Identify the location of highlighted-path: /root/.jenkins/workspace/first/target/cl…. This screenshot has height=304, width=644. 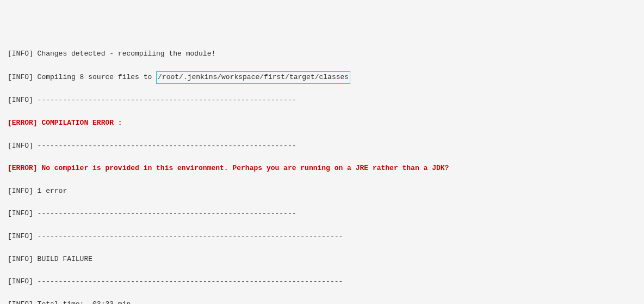
(253, 77).